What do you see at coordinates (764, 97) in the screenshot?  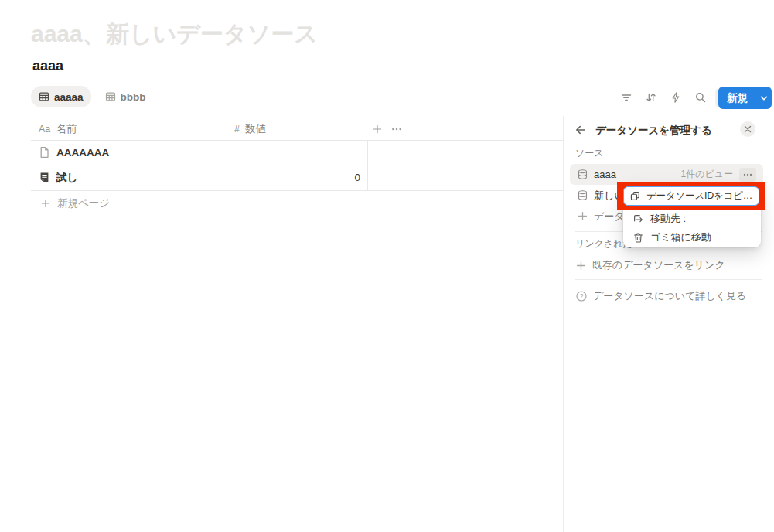 I see `new-button-dropdown` at bounding box center [764, 97].